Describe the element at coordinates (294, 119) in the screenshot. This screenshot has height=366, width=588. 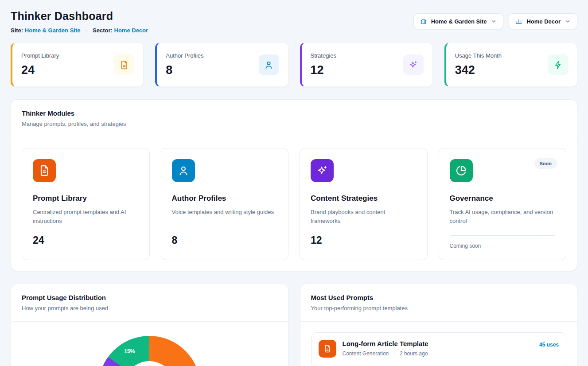
I see `modules-panel-header: Thinker Modules Manage prompts, profiles…` at that location.